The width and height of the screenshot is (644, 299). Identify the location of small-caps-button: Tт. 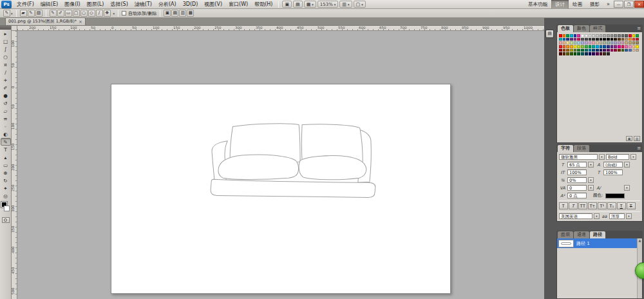
(592, 206).